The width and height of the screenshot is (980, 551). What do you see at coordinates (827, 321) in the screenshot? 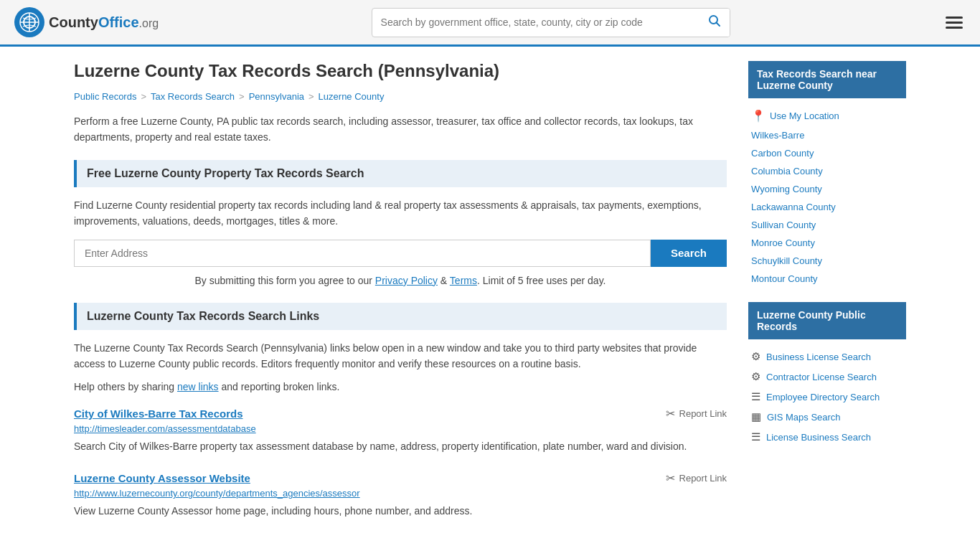
I see `sidebar-public-records-title: Luzerne County Public Records` at bounding box center [827, 321].